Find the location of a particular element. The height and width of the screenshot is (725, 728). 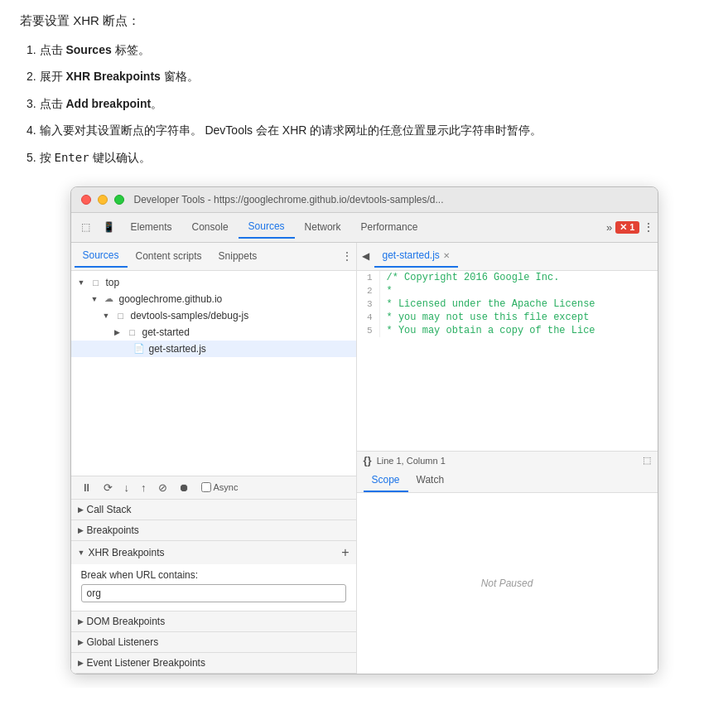

left-panel-tabs: Sources Content scripts Snippets ⋮ is located at coordinates (214, 257).